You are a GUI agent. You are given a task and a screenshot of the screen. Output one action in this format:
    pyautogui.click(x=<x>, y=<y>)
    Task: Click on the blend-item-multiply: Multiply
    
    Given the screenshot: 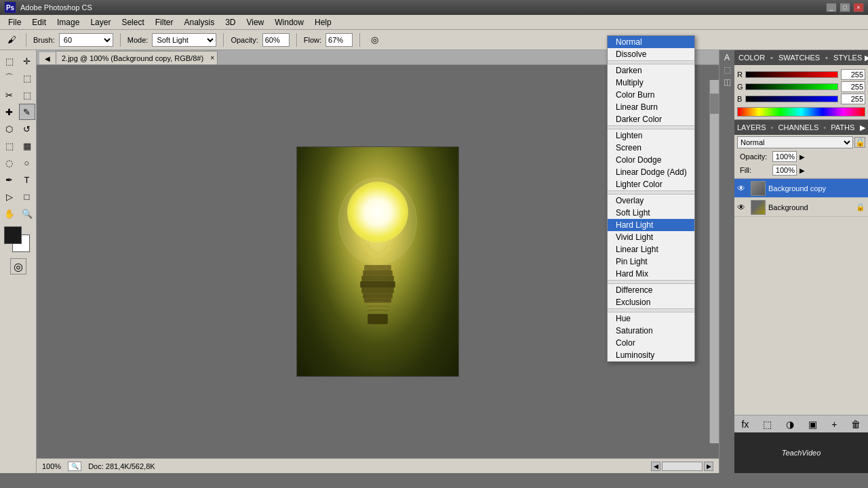 What is the action you would take?
    pyautogui.click(x=651, y=83)
    